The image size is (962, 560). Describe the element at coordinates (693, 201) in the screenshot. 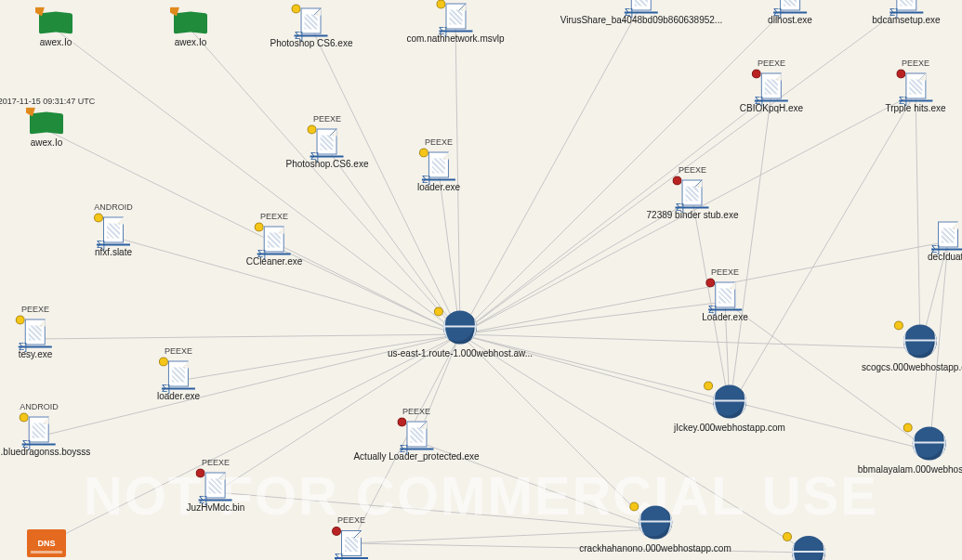

I see `graph-node: PEEXEΣ]72389 binder stub.exe` at that location.